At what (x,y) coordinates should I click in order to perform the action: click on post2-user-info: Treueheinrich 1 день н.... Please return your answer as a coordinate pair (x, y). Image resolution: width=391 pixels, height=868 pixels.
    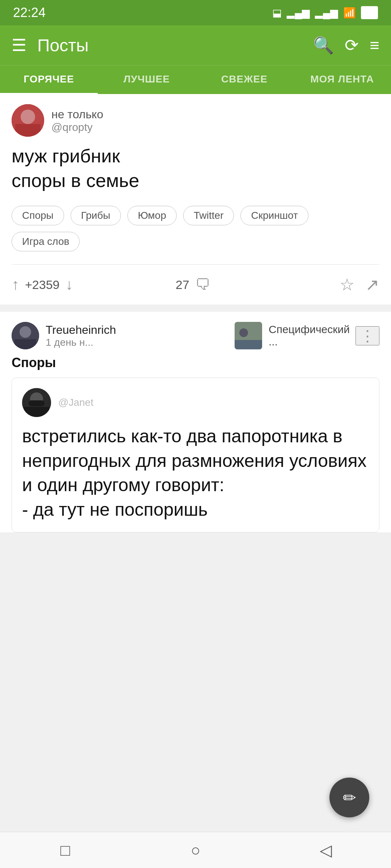
    Looking at the image, I should click on (81, 336).